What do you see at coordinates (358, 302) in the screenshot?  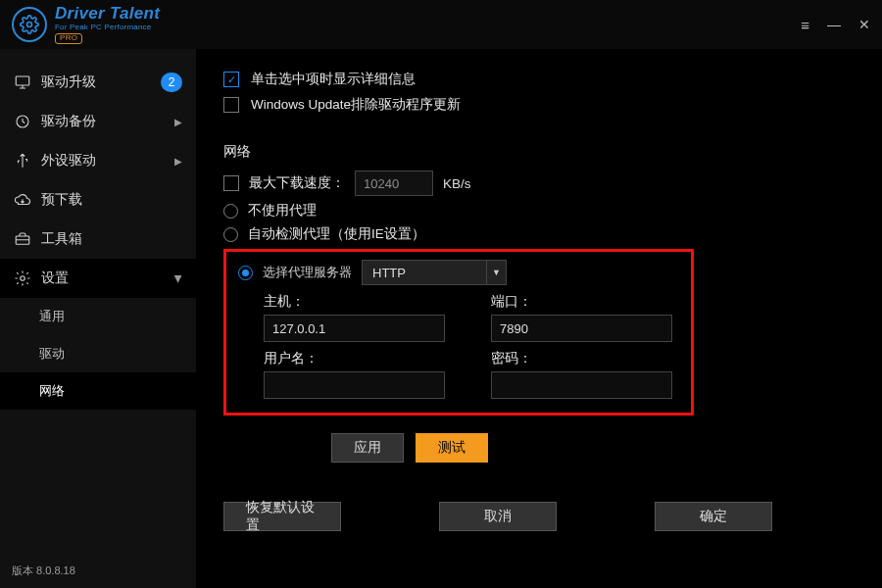 I see `host-label: 主机：` at bounding box center [358, 302].